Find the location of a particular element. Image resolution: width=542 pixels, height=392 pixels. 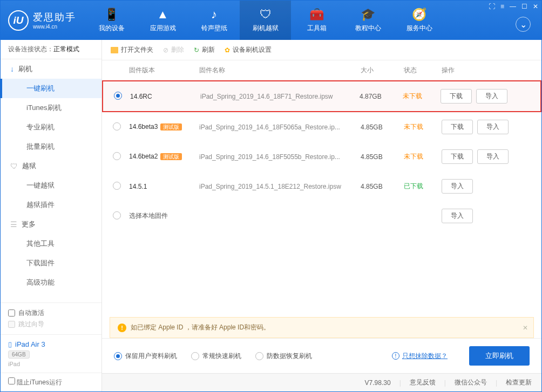

refresh-button: ↻刷新 is located at coordinates (204, 50).